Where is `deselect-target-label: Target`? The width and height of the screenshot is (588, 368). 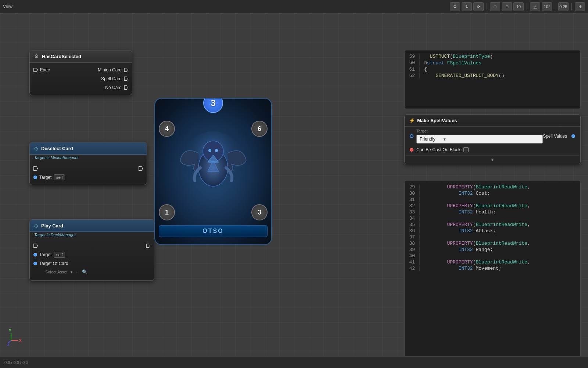
deselect-target-label: Target is located at coordinates (46, 177).